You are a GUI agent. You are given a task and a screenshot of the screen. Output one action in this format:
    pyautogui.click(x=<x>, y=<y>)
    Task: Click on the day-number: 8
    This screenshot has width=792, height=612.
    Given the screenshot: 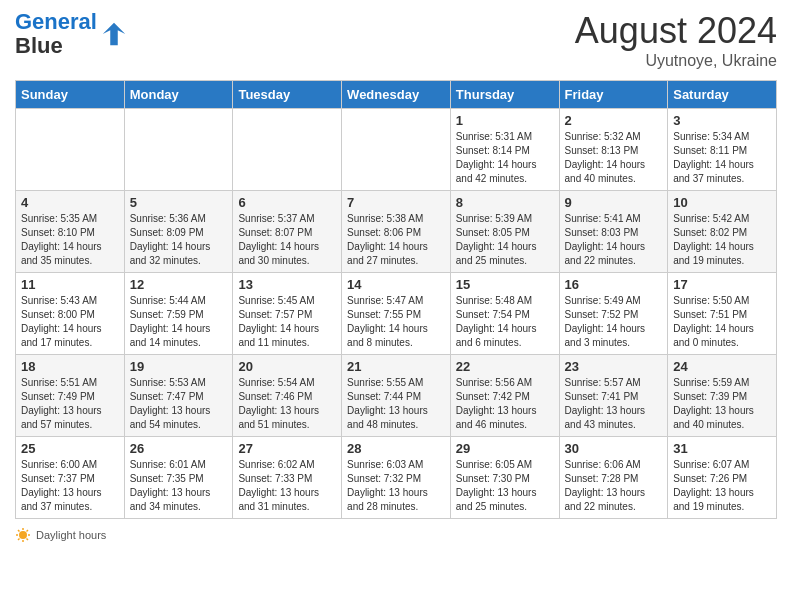 What is the action you would take?
    pyautogui.click(x=505, y=202)
    